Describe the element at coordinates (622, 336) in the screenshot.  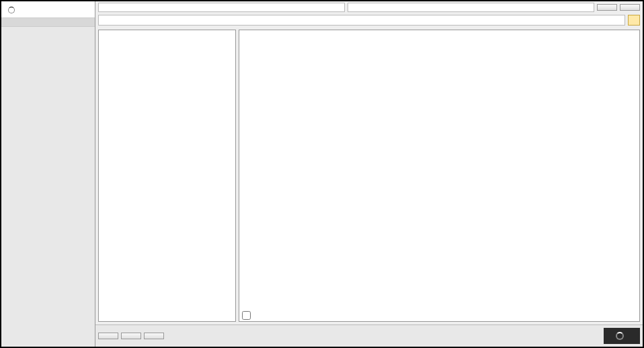
I see `status-banner` at that location.